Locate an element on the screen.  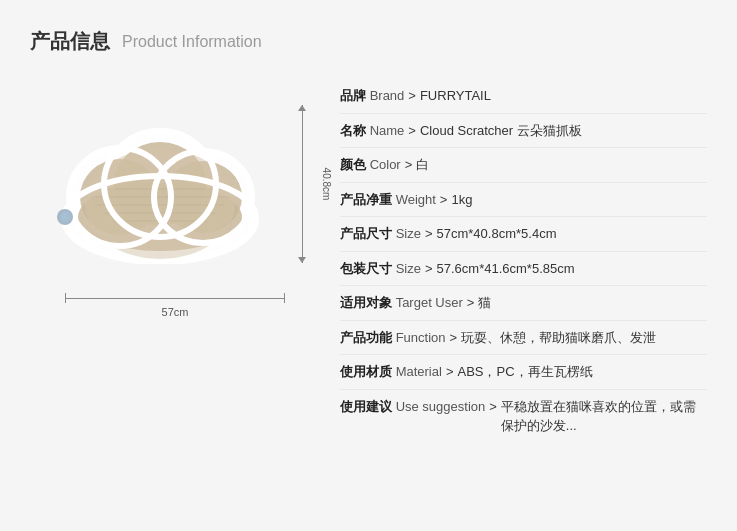
info-row: 品牌 Brand > FURRYTAIL is located at coordinates (524, 96).